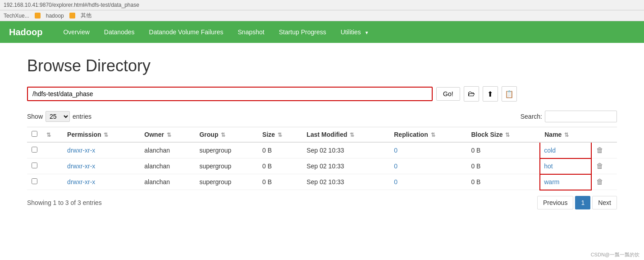 This screenshot has height=260, width=644. What do you see at coordinates (355, 32) in the screenshot?
I see `nav-link-utilities: Utilities ▼` at bounding box center [355, 32].